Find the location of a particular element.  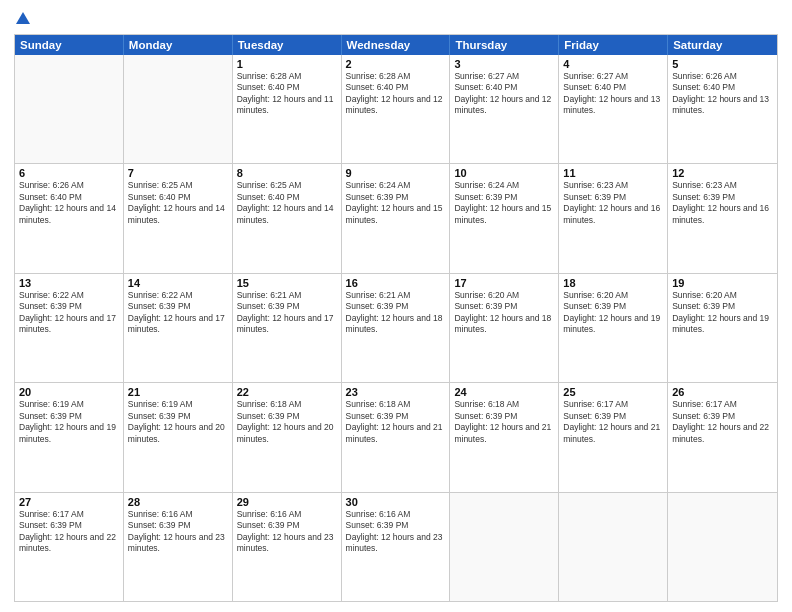

calendar-weekday-monday: Monday is located at coordinates (178, 45).